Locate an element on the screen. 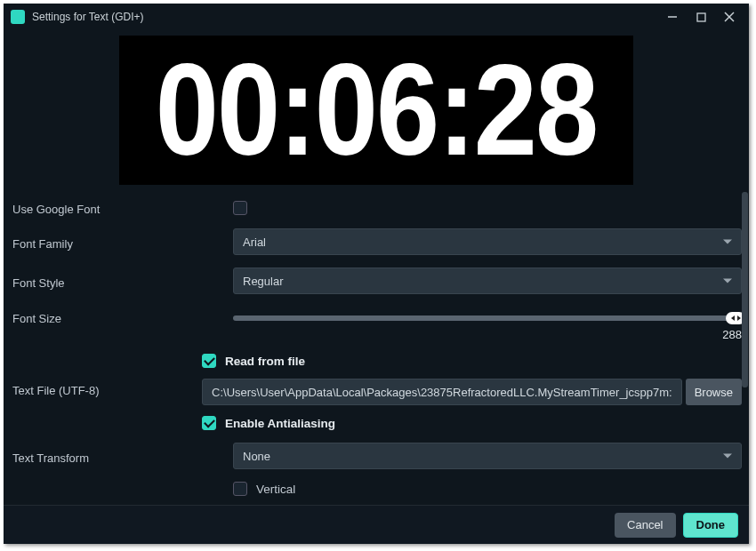 This screenshot has height=551, width=756. select-font-style: Regular is located at coordinates (487, 281).